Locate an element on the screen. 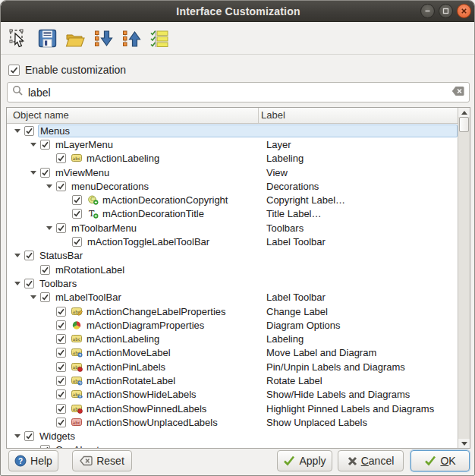 The height and width of the screenshot is (476, 475). object-name-cell: menuDecorations is located at coordinates (111, 187).